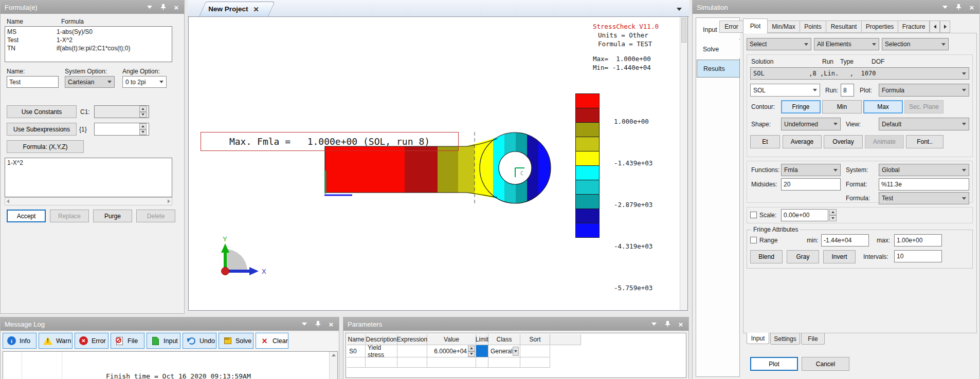 This screenshot has width=980, height=379. Describe the element at coordinates (754, 240) in the screenshot. I see `range-checkbox` at that location.